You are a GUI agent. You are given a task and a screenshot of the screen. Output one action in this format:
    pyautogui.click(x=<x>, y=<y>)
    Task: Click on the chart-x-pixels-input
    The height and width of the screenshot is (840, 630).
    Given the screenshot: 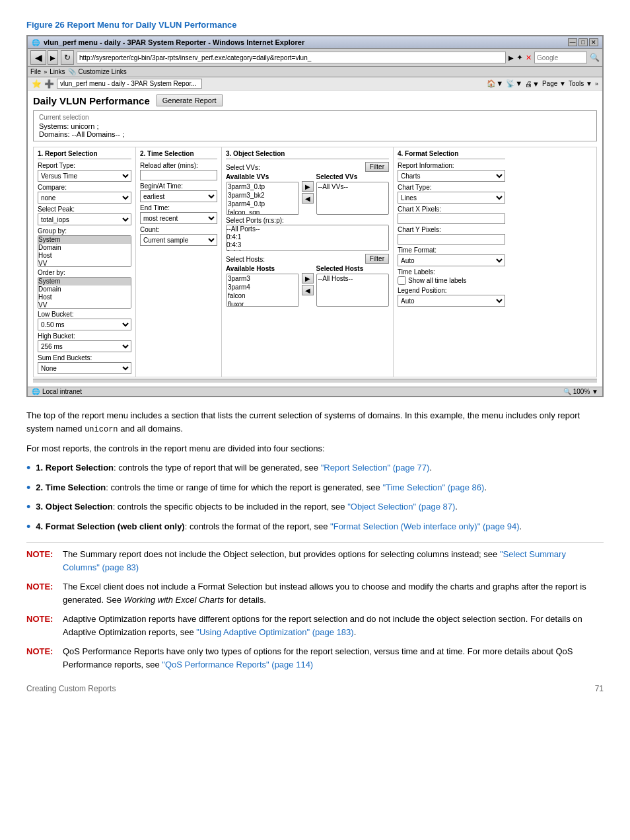 What is the action you would take?
    pyautogui.click(x=452, y=219)
    